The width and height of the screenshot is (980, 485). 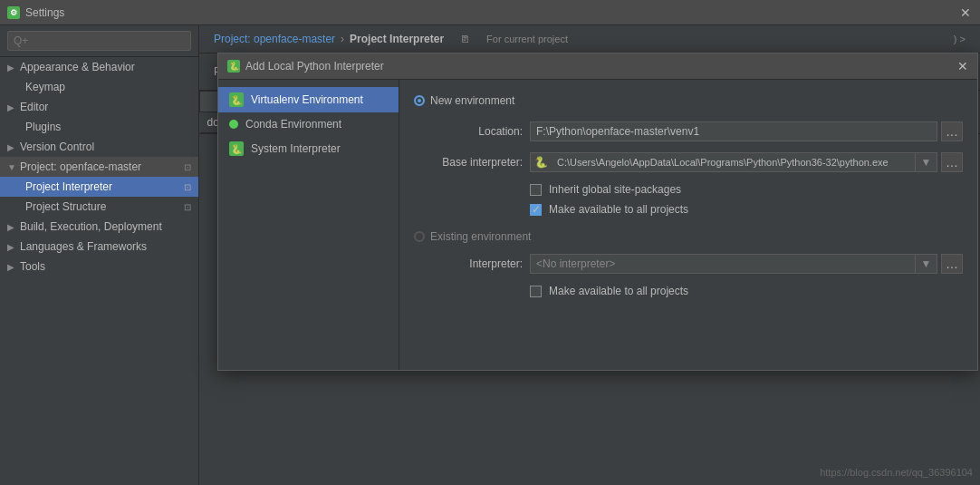 What do you see at coordinates (100, 227) in the screenshot?
I see `sidebar-item-build: ▶ Build, Execution, Deployment` at bounding box center [100, 227].